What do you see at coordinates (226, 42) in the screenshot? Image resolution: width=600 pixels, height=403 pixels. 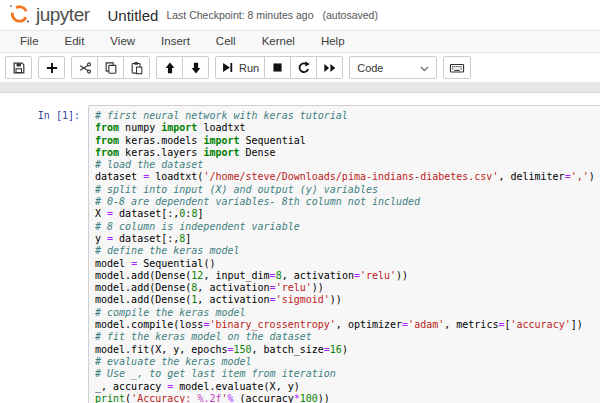 I see `menu-cell: Cell` at bounding box center [226, 42].